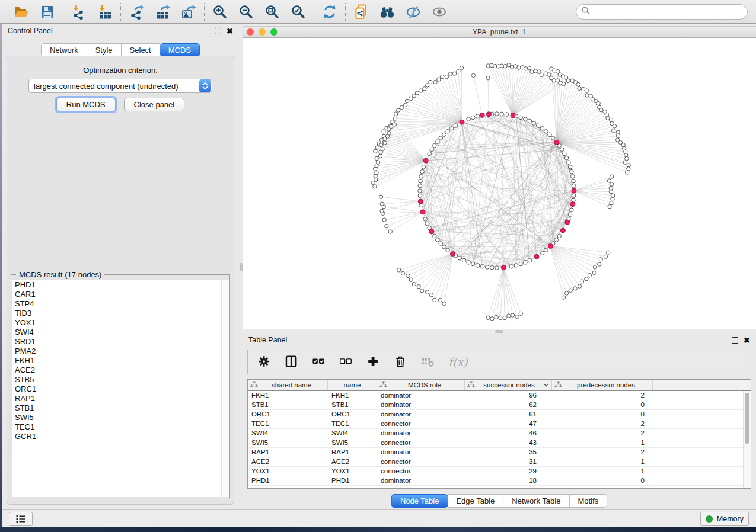 The image size is (756, 532). I want to click on tab-edge-table: Edge Table, so click(476, 501).